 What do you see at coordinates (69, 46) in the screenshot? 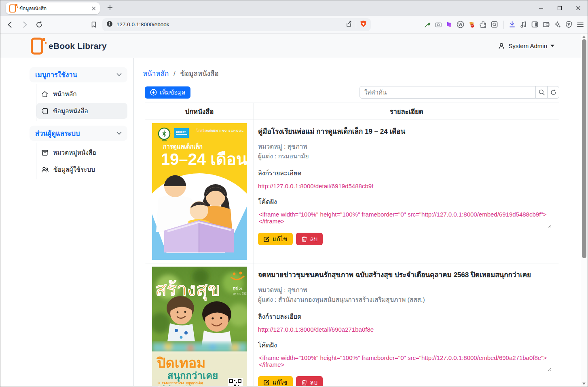
I see `brand: eBook Library` at bounding box center [69, 46].